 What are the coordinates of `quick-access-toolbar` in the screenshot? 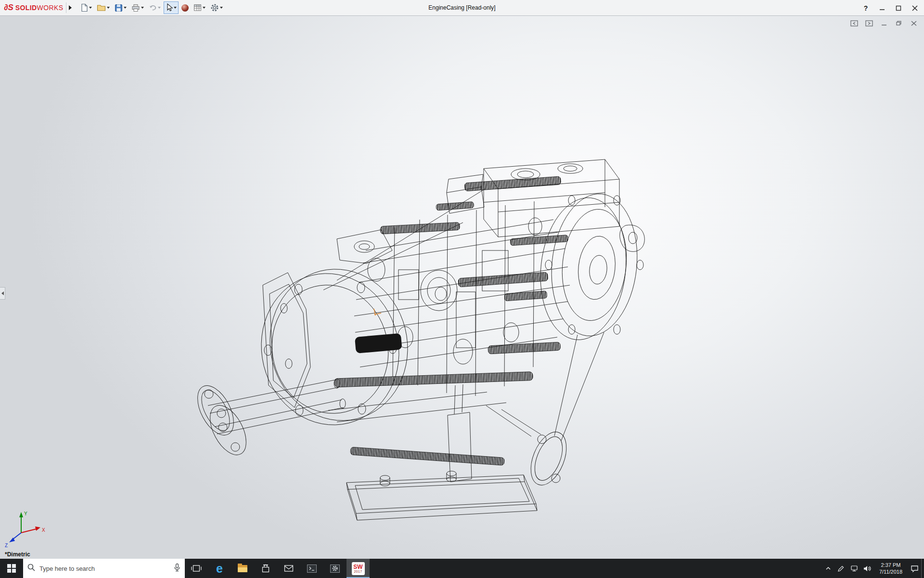 It's located at (152, 8).